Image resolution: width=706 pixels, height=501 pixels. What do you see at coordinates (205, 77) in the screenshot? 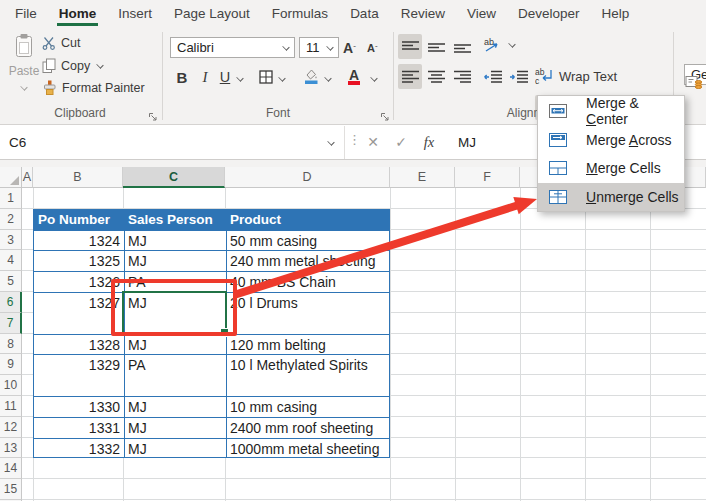
I see `italic-button: I` at bounding box center [205, 77].